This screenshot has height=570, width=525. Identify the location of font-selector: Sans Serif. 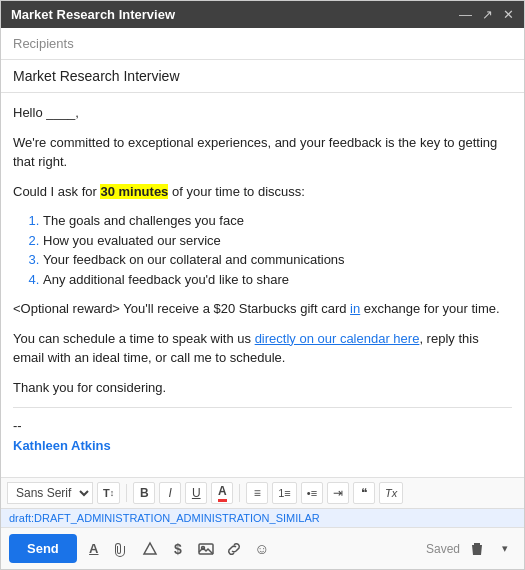
(50, 493).